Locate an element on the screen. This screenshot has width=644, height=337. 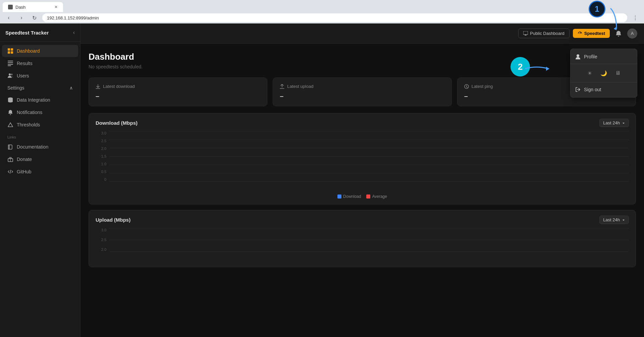
database-icon is located at coordinates (10, 100).